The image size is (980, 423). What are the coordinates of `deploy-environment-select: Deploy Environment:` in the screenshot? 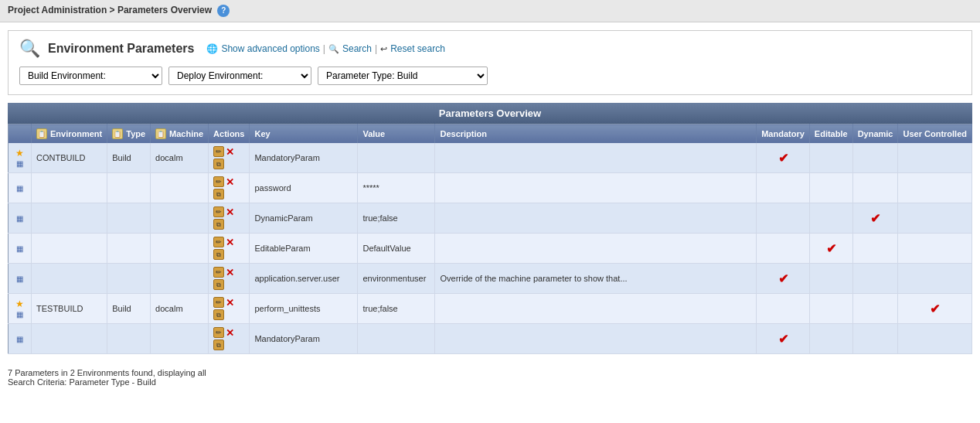 It's located at (240, 76).